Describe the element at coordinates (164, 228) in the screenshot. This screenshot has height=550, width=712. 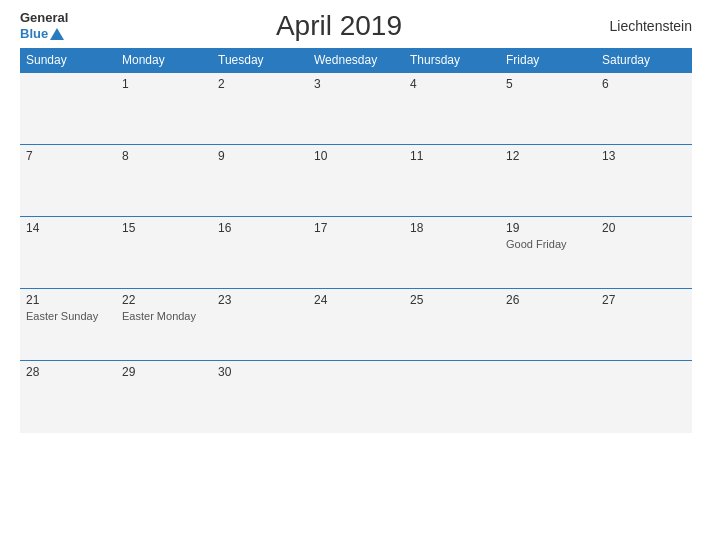
I see `cell-day-number: 15` at that location.